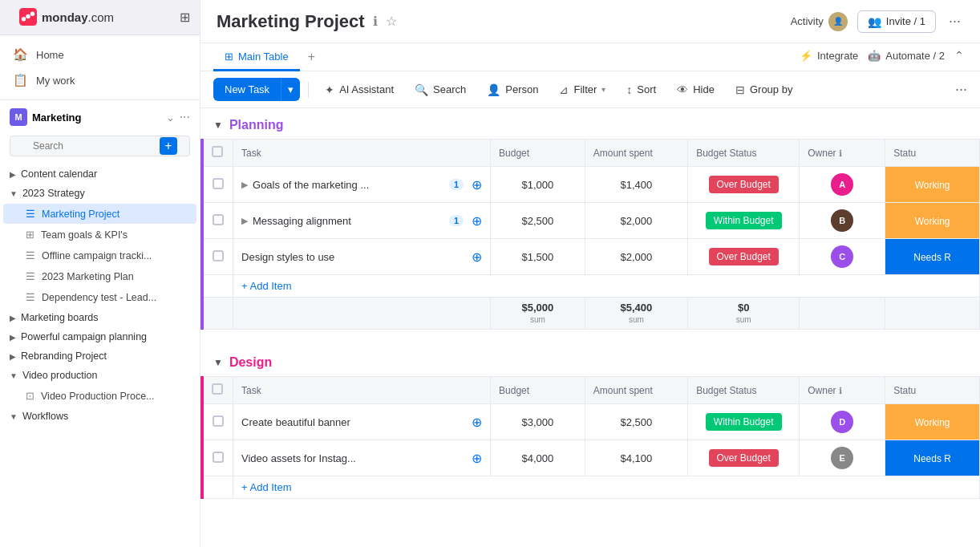 Image resolution: width=980 pixels, height=547 pixels. Describe the element at coordinates (218, 125) in the screenshot. I see `planning-chevron-icon: ▼` at that location.